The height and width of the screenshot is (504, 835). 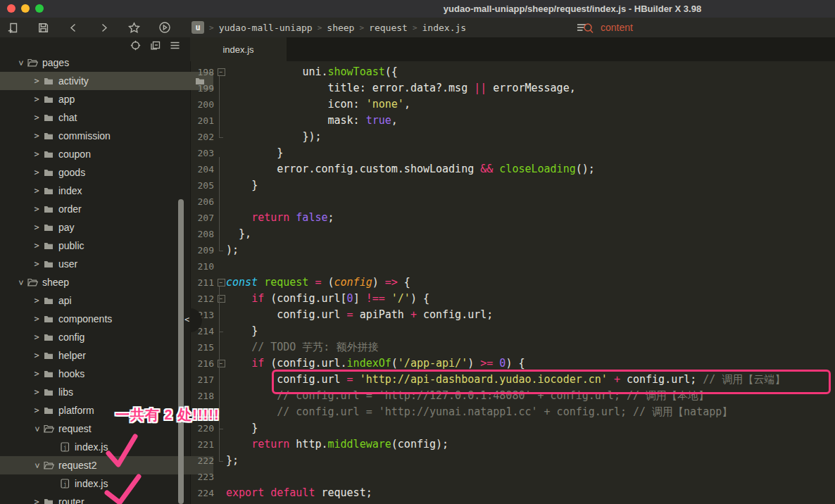 I want to click on breadcrumb-item: request, so click(x=389, y=28).